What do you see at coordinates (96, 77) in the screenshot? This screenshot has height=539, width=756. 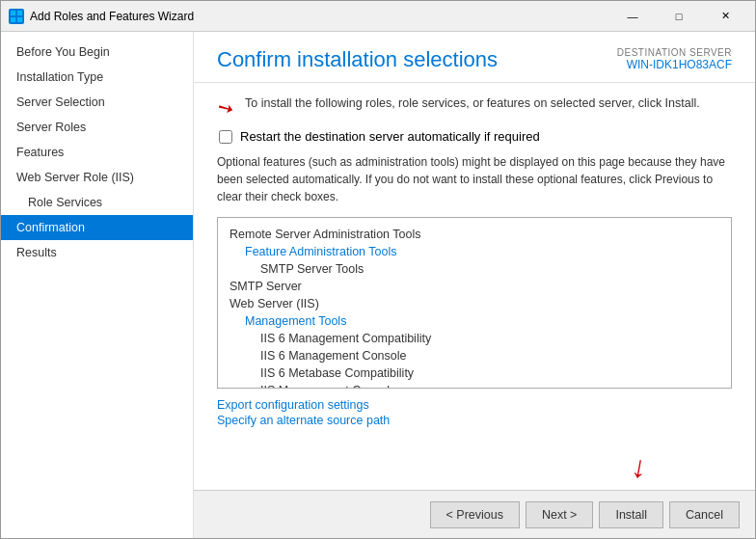 I see `sidebar-item-installation-type: Installation Type` at bounding box center [96, 77].